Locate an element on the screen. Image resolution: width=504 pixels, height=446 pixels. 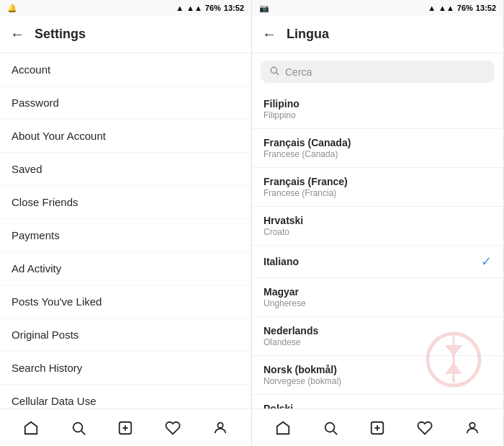
back-button: ← is located at coordinates (17, 35).